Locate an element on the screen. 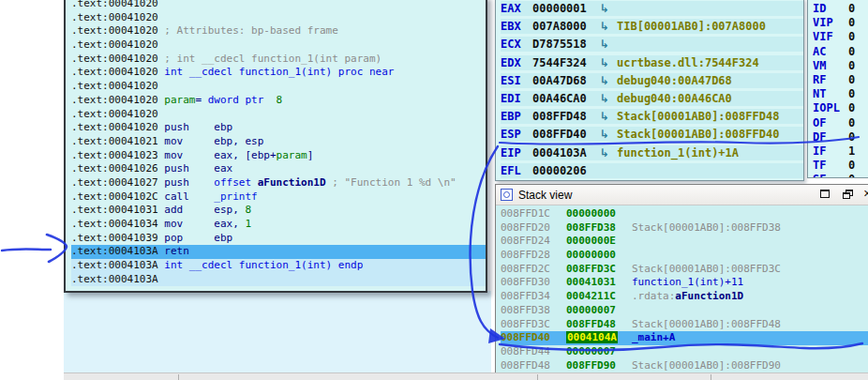  stack-titlebar: Stack view ✕ is located at coordinates (682, 195).